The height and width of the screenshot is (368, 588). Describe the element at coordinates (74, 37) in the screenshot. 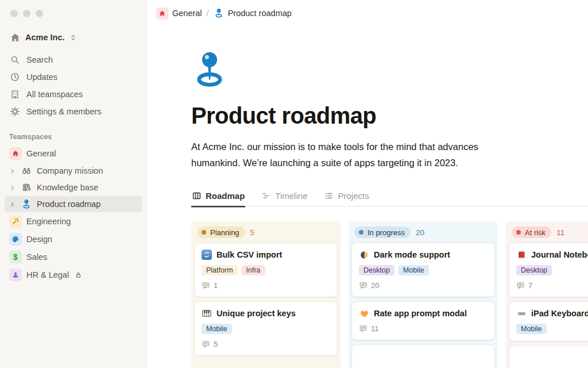

I see `workspace-switcher: Acme Inc.` at that location.